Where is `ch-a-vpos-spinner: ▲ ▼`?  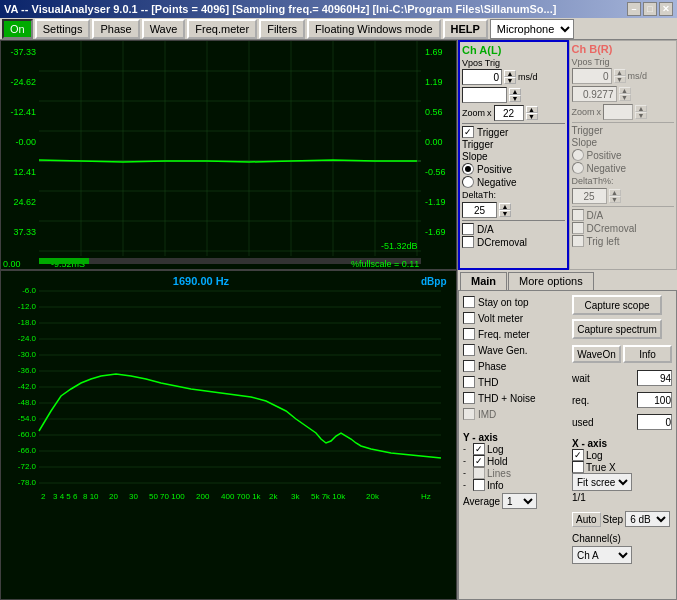 ch-a-vpos-spinner: ▲ ▼ is located at coordinates (510, 77).